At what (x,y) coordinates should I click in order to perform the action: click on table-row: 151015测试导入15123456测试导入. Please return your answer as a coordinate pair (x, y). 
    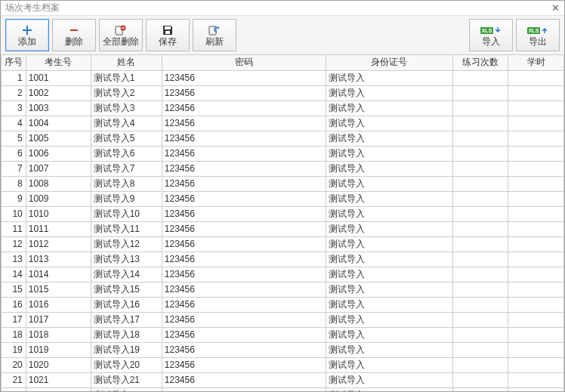
    Looking at the image, I should click on (282, 289).